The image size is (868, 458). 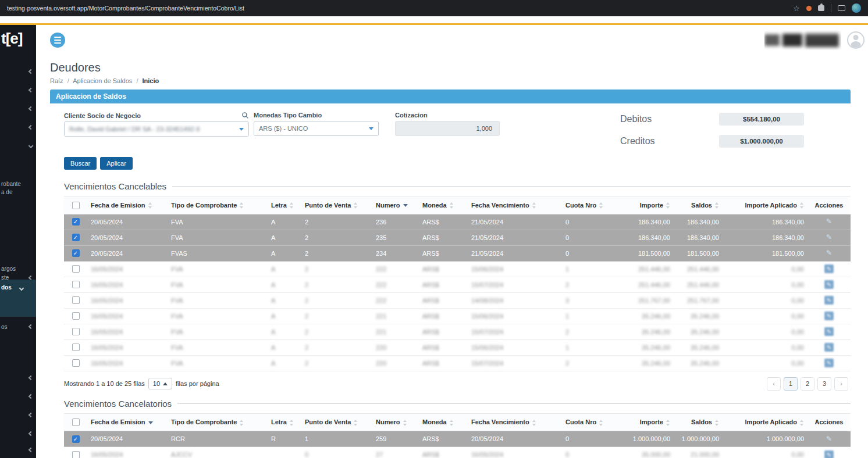 What do you see at coordinates (126, 8) in the screenshot?
I see `url-bar: testing-posventa.oversoft.app/MotorCompr…` at bounding box center [126, 8].